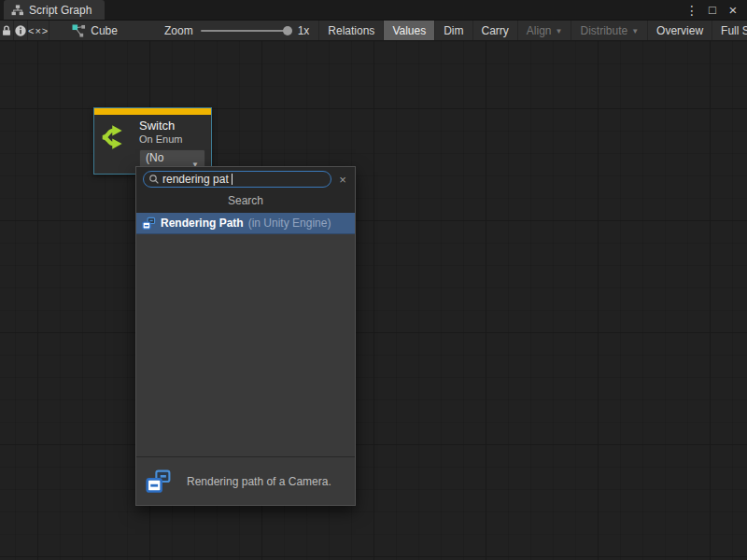 This screenshot has width=747, height=560. Describe the element at coordinates (532, 30) in the screenshot. I see `toolbar-right-group: Relations Values Dim Carry Align ▼ Distr…` at that location.